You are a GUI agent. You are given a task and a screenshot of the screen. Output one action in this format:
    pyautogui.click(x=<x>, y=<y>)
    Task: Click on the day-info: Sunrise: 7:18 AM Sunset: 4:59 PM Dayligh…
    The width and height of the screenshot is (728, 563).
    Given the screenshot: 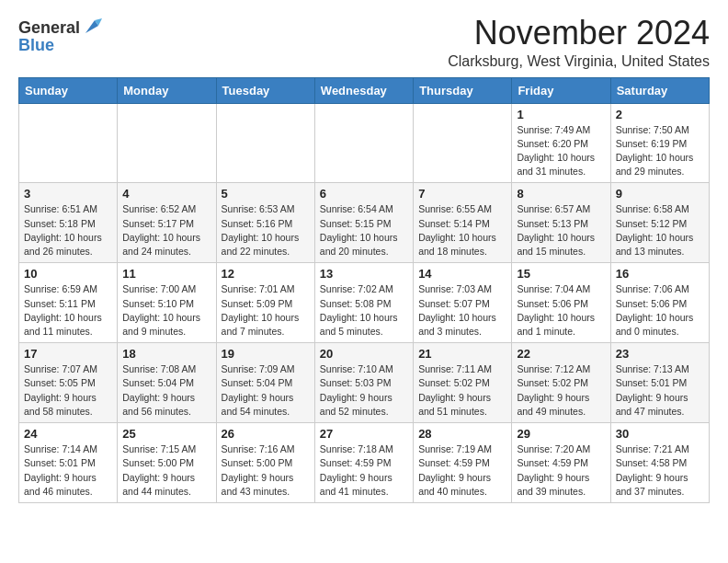 What is the action you would take?
    pyautogui.click(x=364, y=471)
    